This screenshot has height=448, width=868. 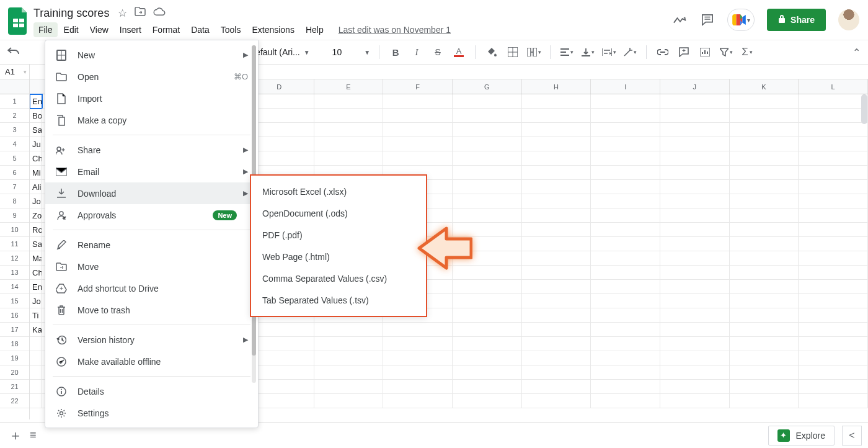 What do you see at coordinates (394, 30) in the screenshot?
I see `last-edit-link: Last edit was on November 1` at bounding box center [394, 30].